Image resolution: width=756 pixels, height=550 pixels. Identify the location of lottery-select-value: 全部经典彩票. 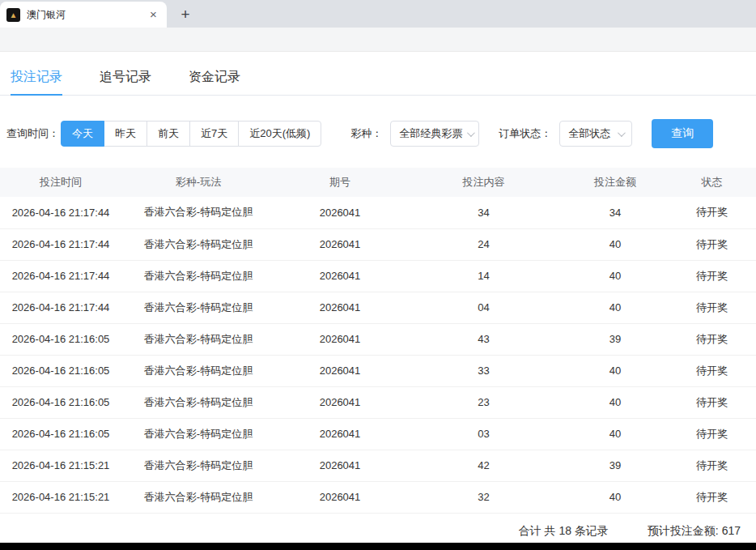
(431, 134).